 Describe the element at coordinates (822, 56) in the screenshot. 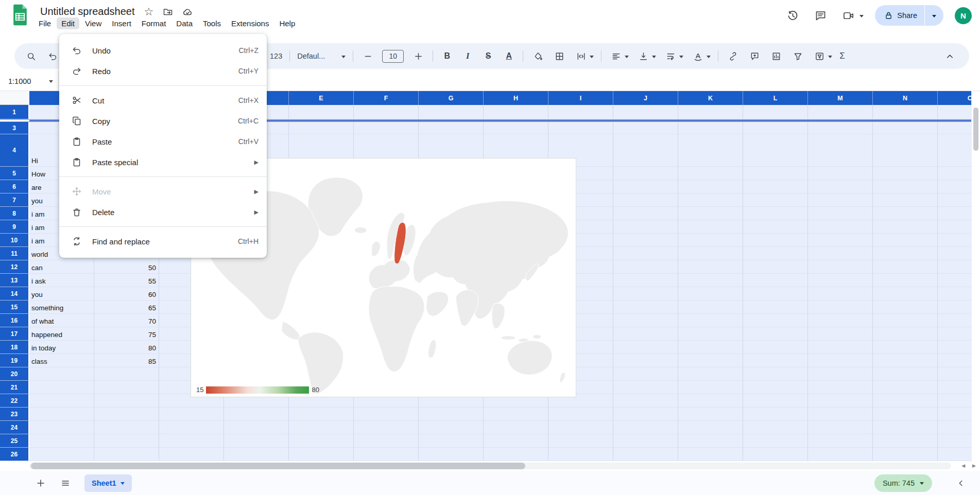

I see `filter-views-button` at that location.